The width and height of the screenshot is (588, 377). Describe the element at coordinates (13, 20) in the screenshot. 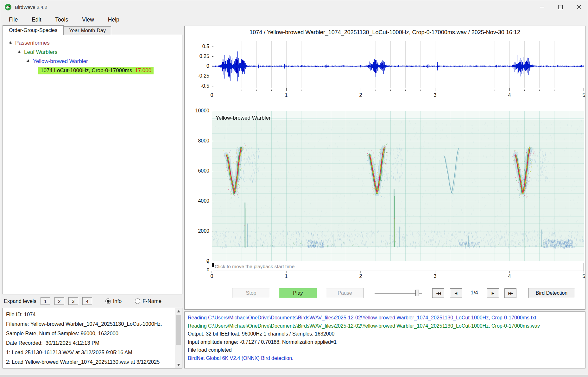

I see `menu-file: File` at that location.